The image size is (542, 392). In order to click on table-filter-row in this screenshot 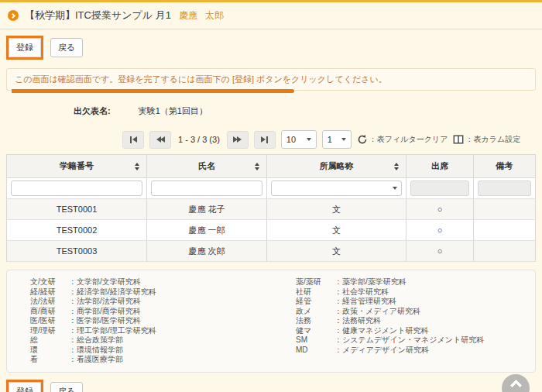, I will do `click(271, 189)`.